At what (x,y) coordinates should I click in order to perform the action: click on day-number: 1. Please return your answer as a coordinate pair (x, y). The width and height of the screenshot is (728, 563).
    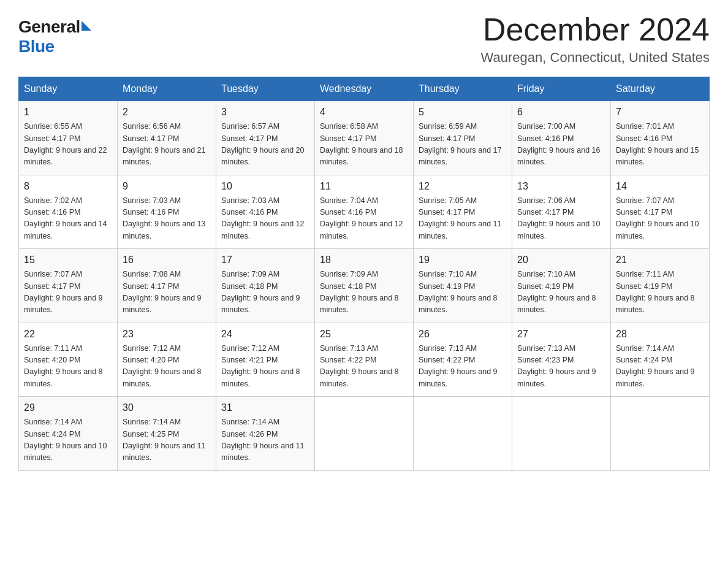
    Looking at the image, I should click on (68, 112).